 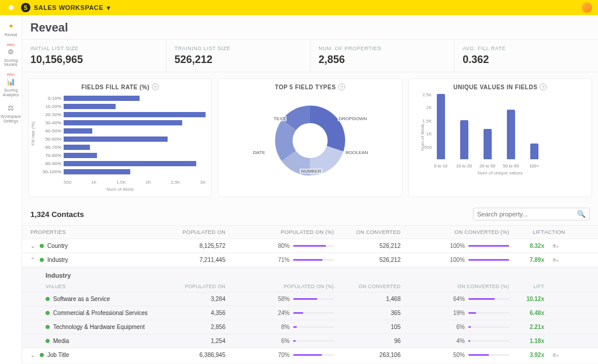 What do you see at coordinates (259, 153) in the screenshot?
I see `donut-label: DATE` at bounding box center [259, 153].